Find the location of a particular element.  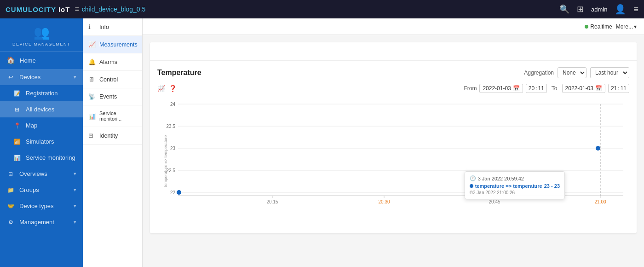

registration-icon: 📝 is located at coordinates (17, 93).